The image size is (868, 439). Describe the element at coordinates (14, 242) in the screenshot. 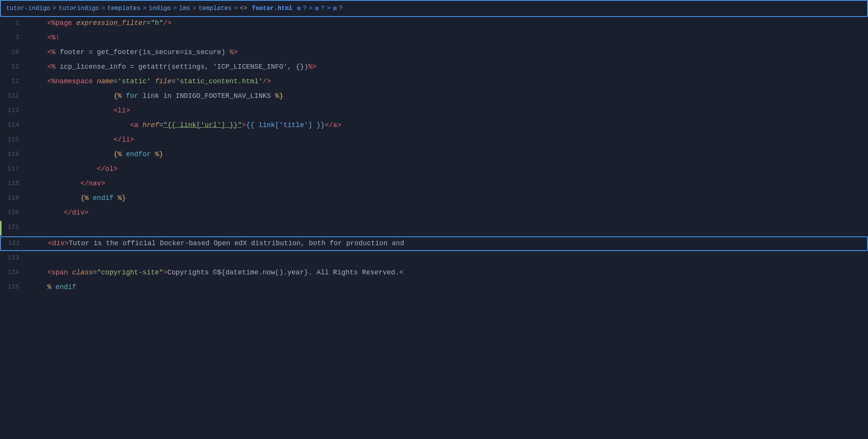

I see `line-number-122: 122` at that location.